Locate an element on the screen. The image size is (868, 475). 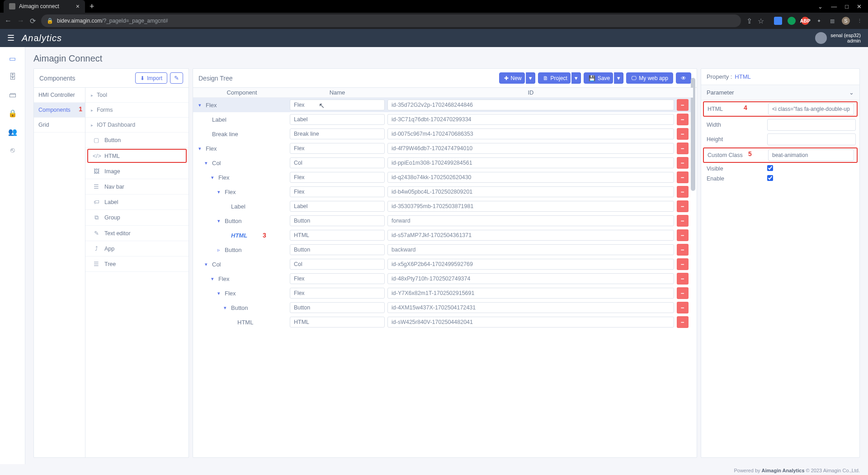
component-group: ⧉Group is located at coordinates (137, 218).